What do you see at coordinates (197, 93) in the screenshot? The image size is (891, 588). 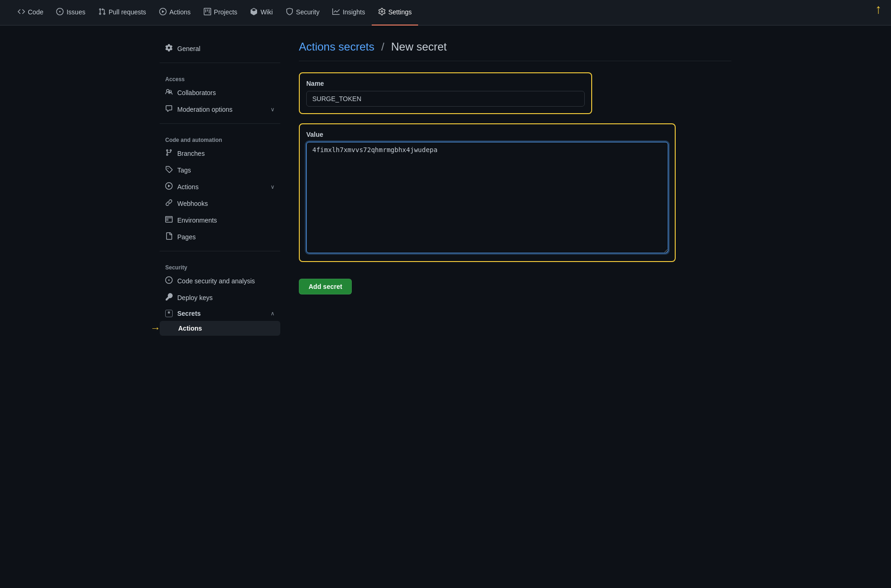 I see `sidebar-collaborators-label: Collaborators` at bounding box center [197, 93].